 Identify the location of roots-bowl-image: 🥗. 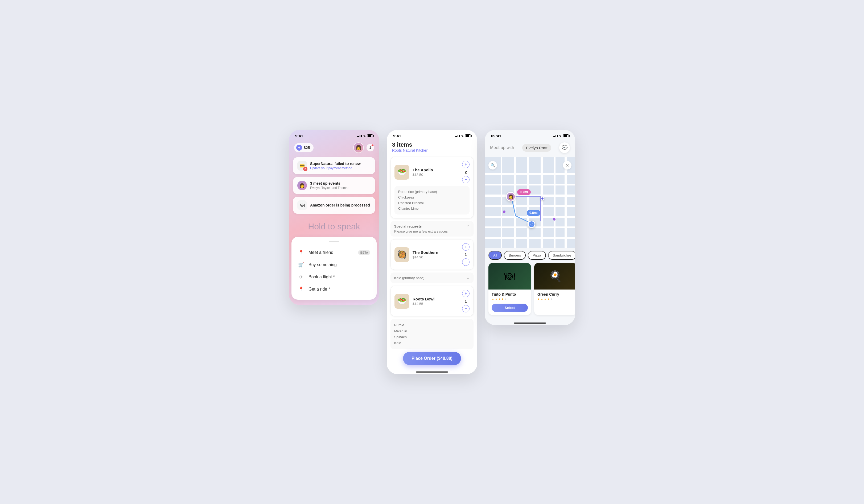
(402, 301).